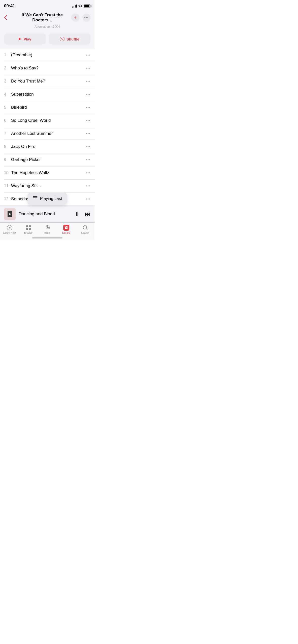  I want to click on tab-search-label: Search, so click(85, 233).